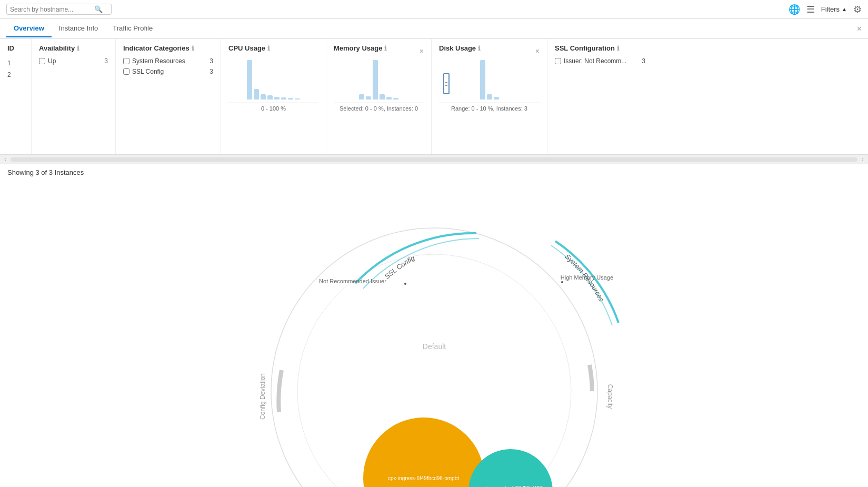 The width and height of the screenshot is (868, 487). I want to click on ssl-configuration-label: SSL Configuration, so click(585, 48).